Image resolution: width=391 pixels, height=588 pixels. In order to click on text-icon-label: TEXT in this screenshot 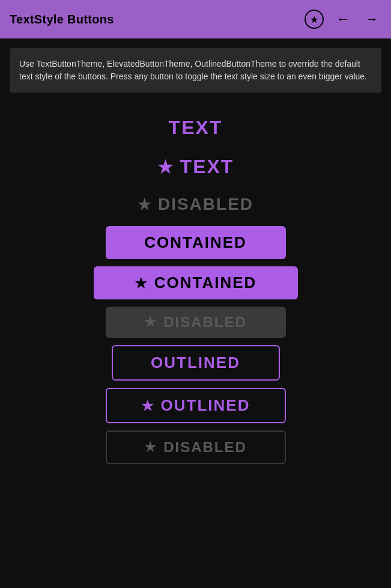, I will do `click(207, 167)`.